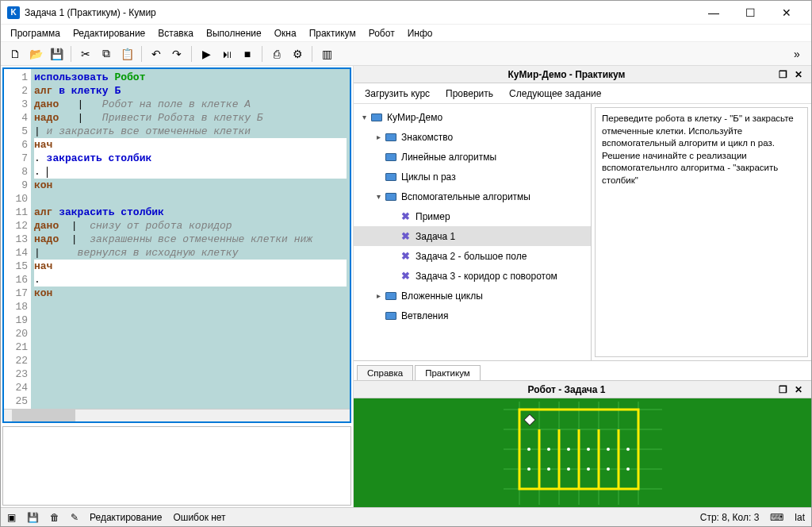  I want to click on robot-grid, so click(583, 453).